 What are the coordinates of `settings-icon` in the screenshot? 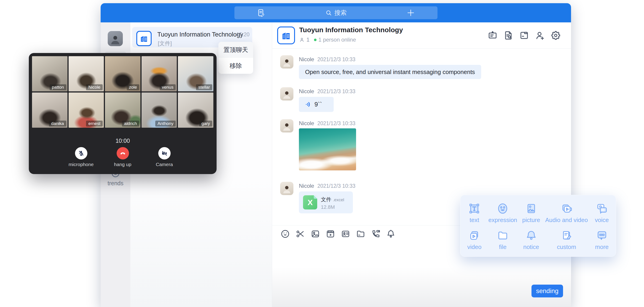 It's located at (556, 35).